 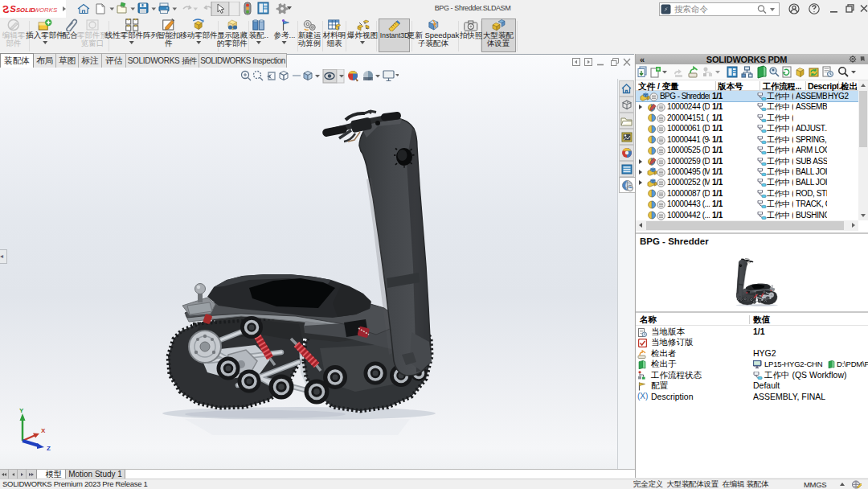 What do you see at coordinates (43, 431) in the screenshot?
I see `svg-text: X` at bounding box center [43, 431].